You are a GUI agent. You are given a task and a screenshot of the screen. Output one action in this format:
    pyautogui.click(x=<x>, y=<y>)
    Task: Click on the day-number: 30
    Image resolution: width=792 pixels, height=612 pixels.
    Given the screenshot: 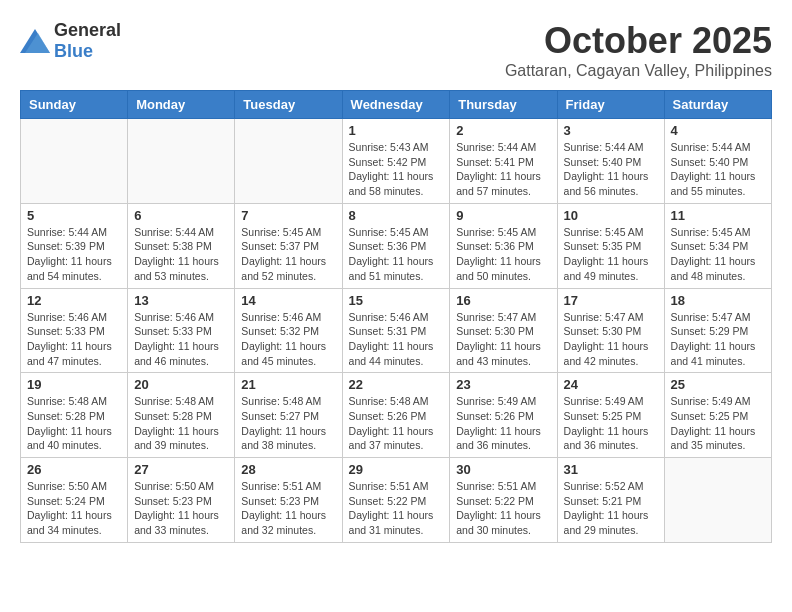 What is the action you would take?
    pyautogui.click(x=503, y=470)
    